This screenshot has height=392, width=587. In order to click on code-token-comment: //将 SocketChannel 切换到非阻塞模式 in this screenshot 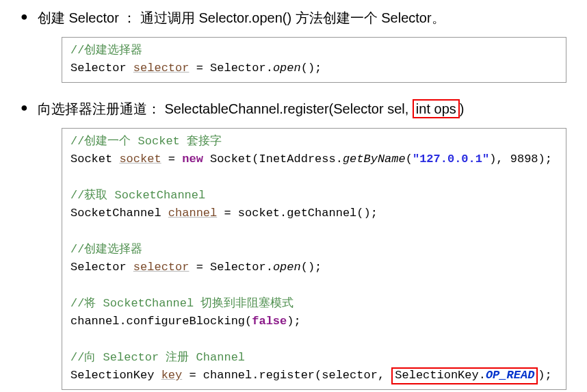, I will do `click(182, 304)`.